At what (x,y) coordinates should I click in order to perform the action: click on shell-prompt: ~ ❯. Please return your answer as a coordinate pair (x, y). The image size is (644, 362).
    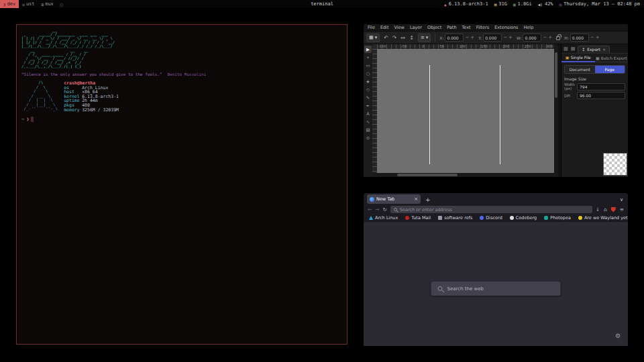
    Looking at the image, I should click on (184, 119).